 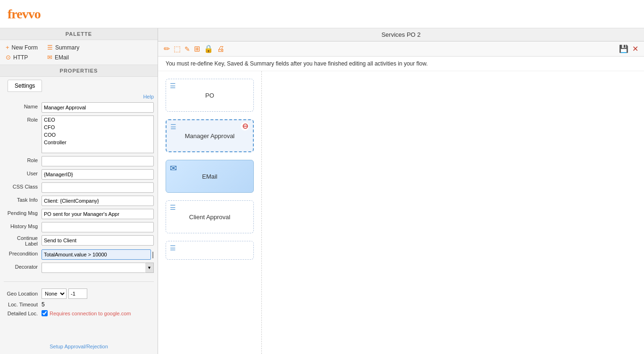 What do you see at coordinates (209, 176) in the screenshot?
I see `email-card-label: EMail` at bounding box center [209, 176].